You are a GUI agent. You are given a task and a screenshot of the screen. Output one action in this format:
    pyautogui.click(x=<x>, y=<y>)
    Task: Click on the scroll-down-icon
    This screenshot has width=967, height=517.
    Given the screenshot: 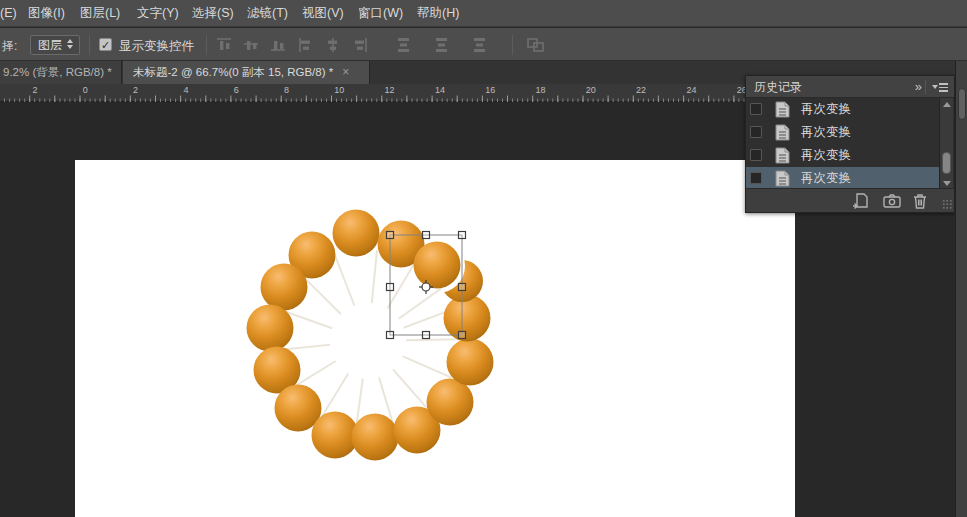 What is the action you would take?
    pyautogui.click(x=947, y=184)
    